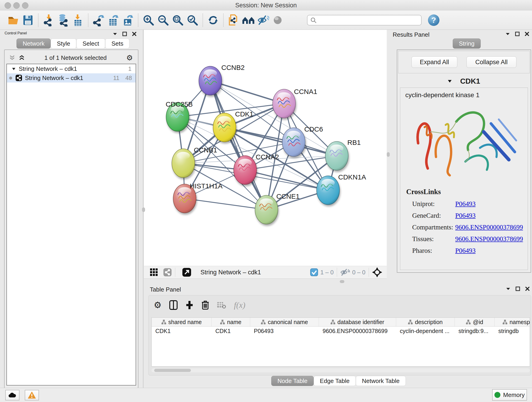 The image size is (532, 402). Describe the element at coordinates (231, 322) in the screenshot. I see `column-header-name: name` at that location.